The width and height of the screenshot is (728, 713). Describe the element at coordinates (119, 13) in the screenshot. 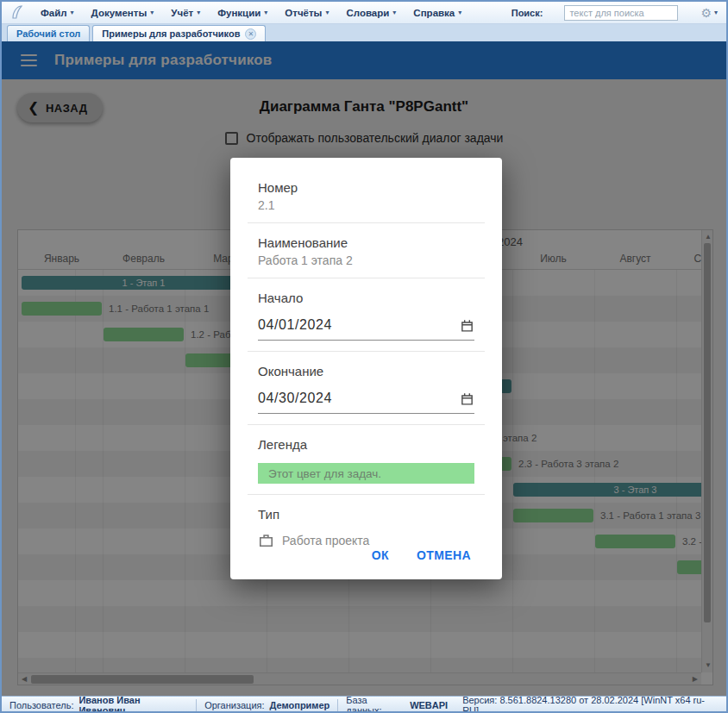

I see `menu-item-label: Документы` at that location.